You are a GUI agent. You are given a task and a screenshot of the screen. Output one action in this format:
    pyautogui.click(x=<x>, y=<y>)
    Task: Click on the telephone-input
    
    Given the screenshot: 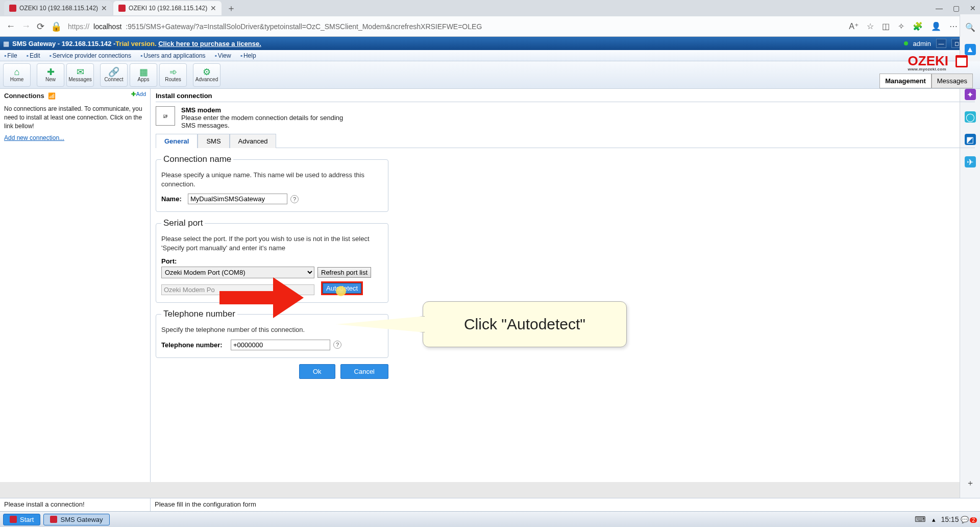 What is the action you would take?
    pyautogui.click(x=281, y=345)
    